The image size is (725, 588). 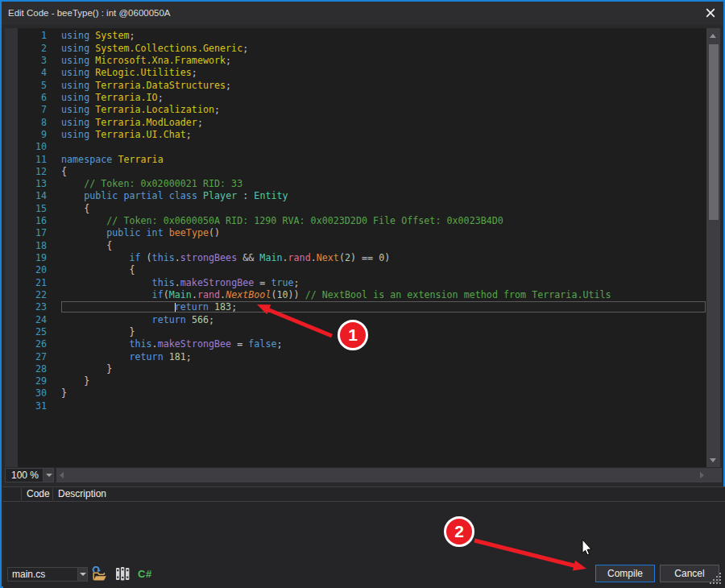 What do you see at coordinates (362, 72) in the screenshot?
I see `code-line-4: 4using ReLogic.Utilities;` at bounding box center [362, 72].